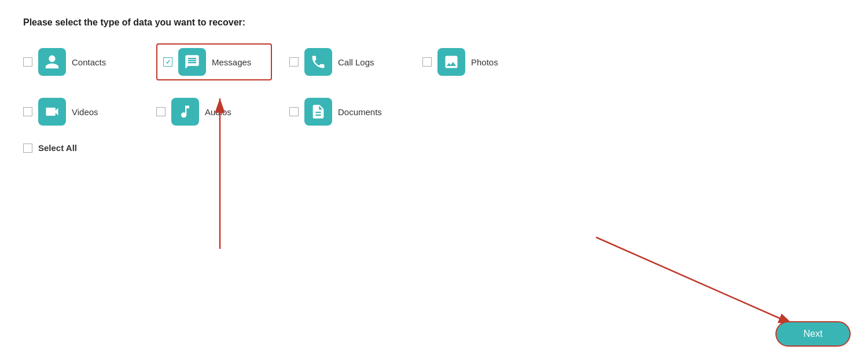 The height and width of the screenshot is (364, 868). Describe the element at coordinates (161, 112) in the screenshot. I see `audios-checkbox` at that location.